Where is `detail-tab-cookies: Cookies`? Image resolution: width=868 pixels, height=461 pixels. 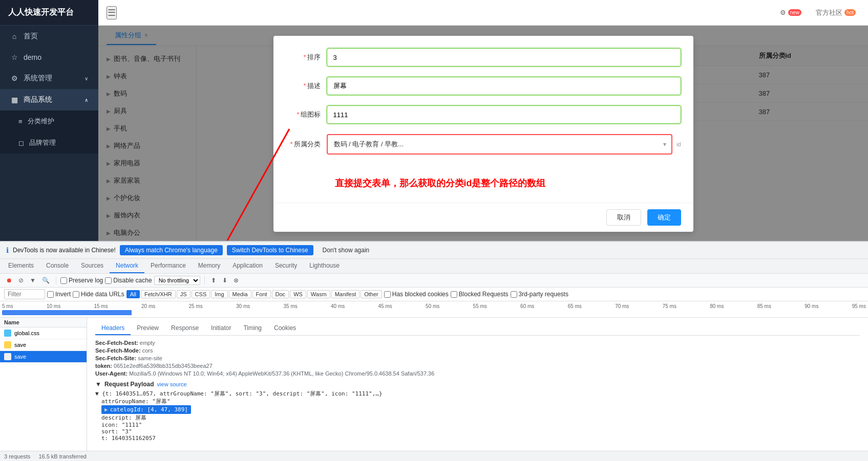
detail-tab-cookies: Cookies is located at coordinates (285, 328).